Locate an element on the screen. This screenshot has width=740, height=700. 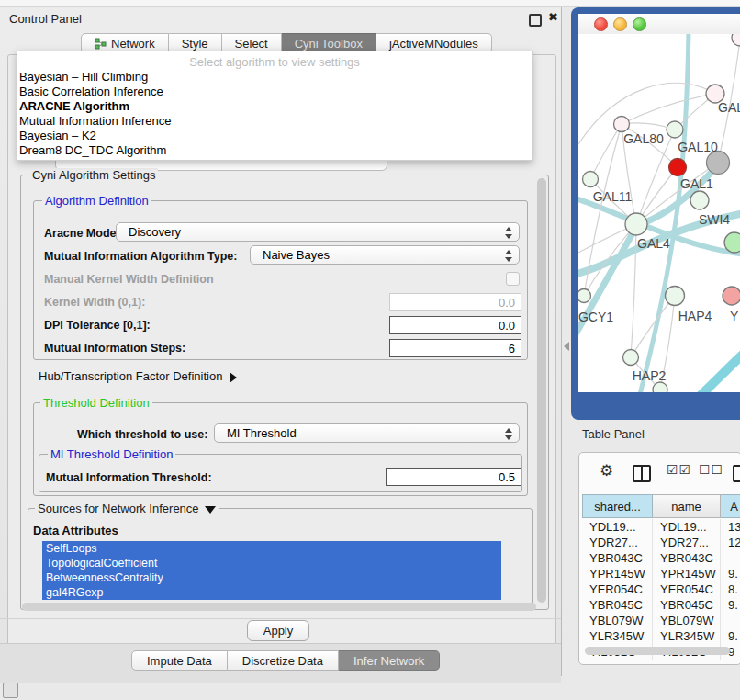
table-panel-window: ⚙ ☑☑ ☐☐ shared... name A YDL19... YDL19.… is located at coordinates (659, 559).